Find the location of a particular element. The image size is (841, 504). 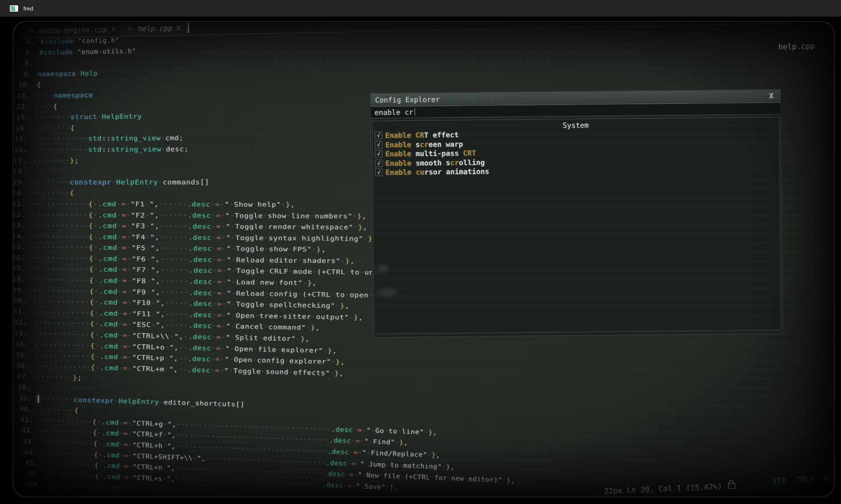

tab-bar: C+audio-engine.cppXC+help.cppX is located at coordinates (106, 29).